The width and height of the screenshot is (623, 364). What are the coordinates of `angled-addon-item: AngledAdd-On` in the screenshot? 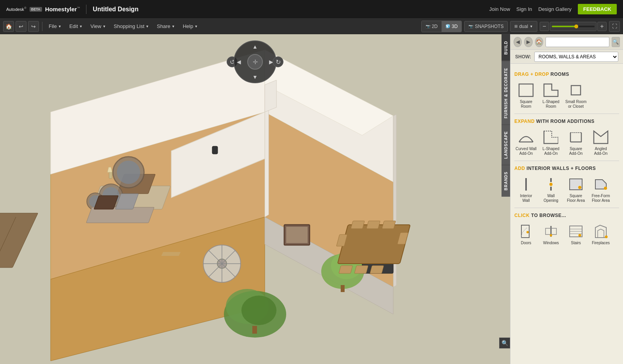 It's located at (601, 142).